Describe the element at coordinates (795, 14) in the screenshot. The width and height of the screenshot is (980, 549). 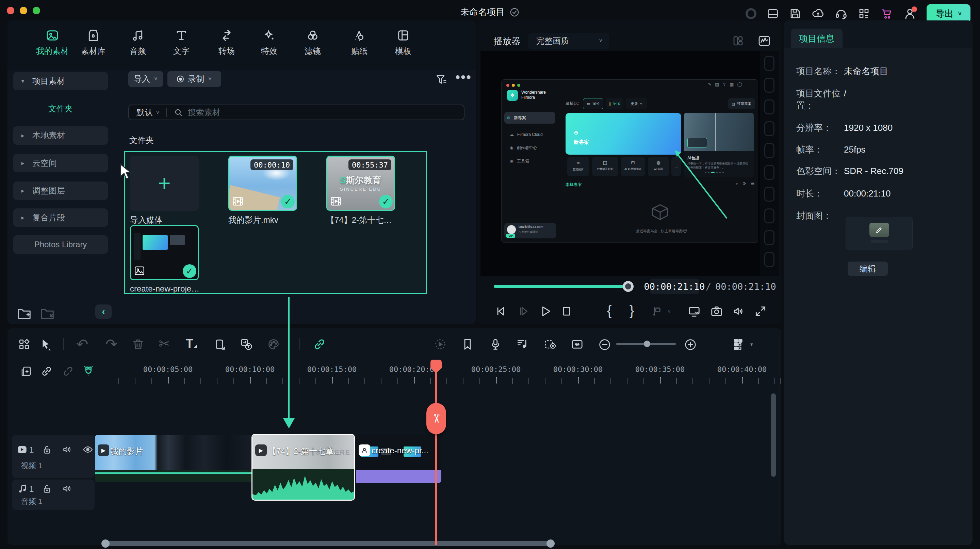
I see `save-icon` at that location.